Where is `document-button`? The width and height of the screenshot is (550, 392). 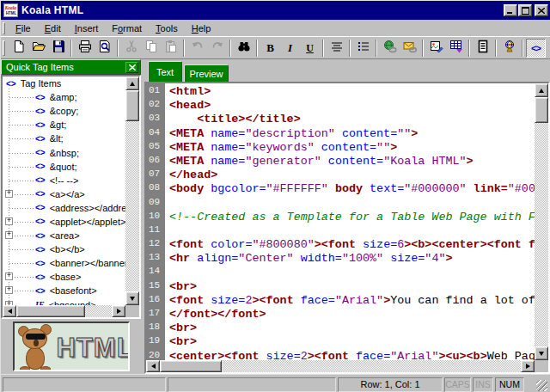
document-button is located at coordinates (483, 48).